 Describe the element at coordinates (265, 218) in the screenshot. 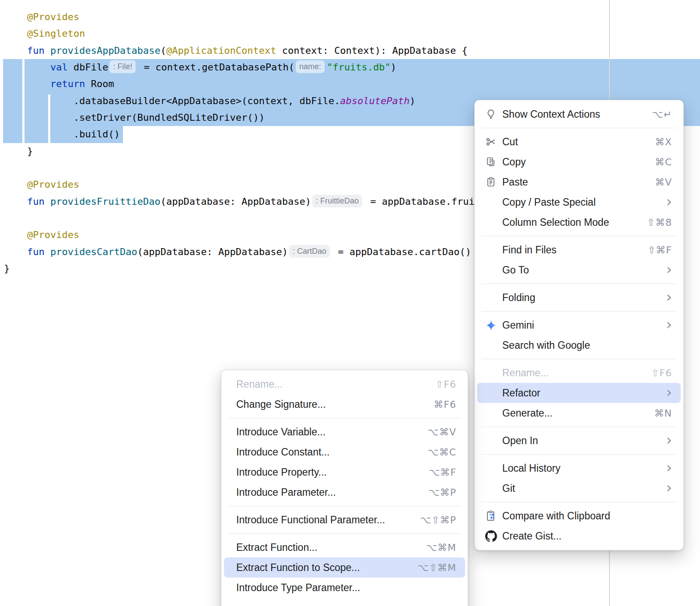

I see `code-line` at that location.